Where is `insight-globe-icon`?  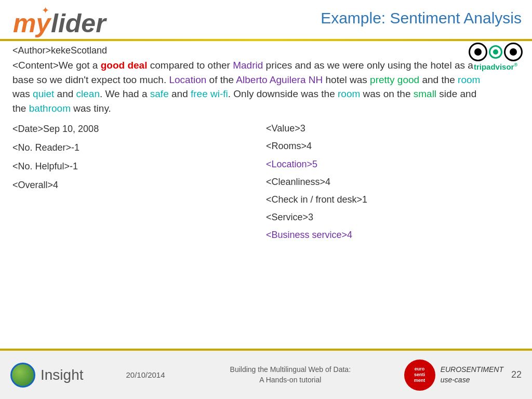
insight-globe-icon is located at coordinates (23, 375).